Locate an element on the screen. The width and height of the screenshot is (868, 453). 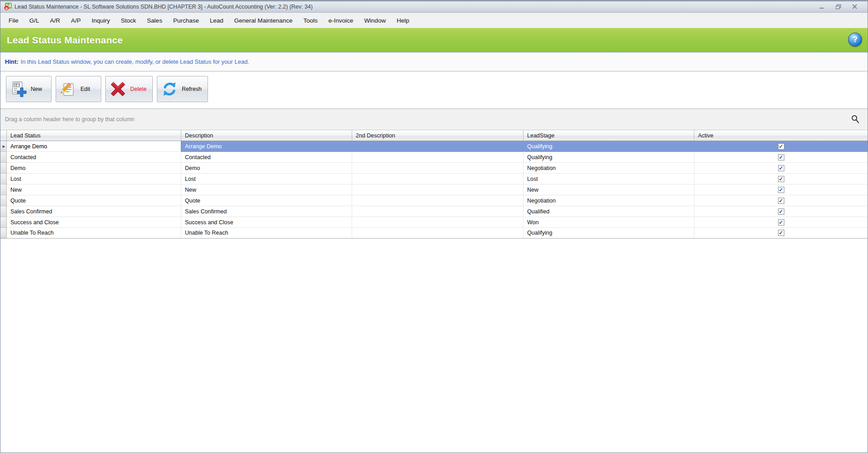
delete-button-label: Delete is located at coordinates (138, 89).